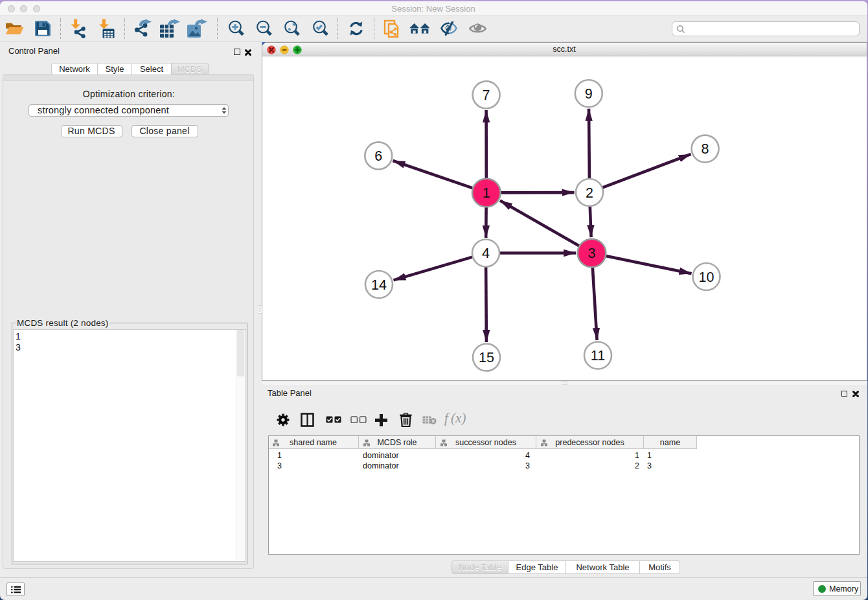 This screenshot has height=600, width=868. What do you see at coordinates (598, 356) in the screenshot?
I see `svg-text: 11` at bounding box center [598, 356].